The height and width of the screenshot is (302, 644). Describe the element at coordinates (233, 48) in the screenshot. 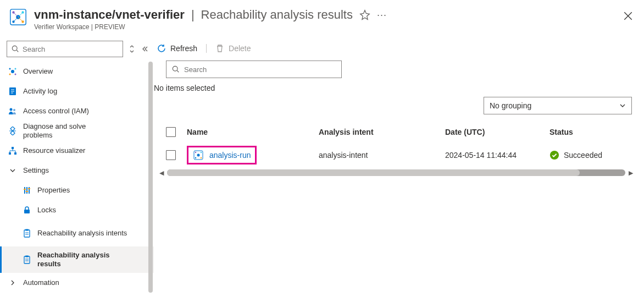

I see `delete-button: Delete` at that location.